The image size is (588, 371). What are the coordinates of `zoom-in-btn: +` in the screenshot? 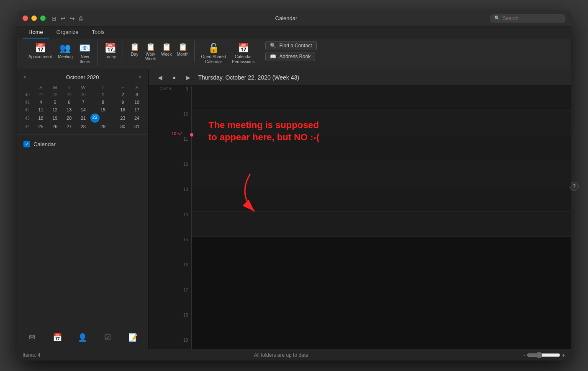 It's located at (564, 355).